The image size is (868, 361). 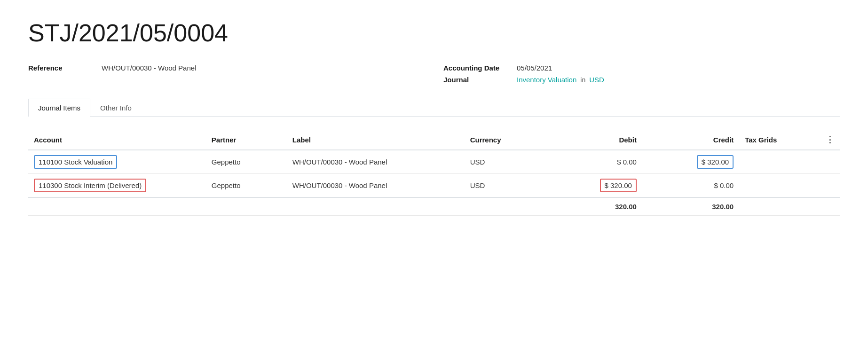 I want to click on totals-empty-account, so click(x=117, y=207).